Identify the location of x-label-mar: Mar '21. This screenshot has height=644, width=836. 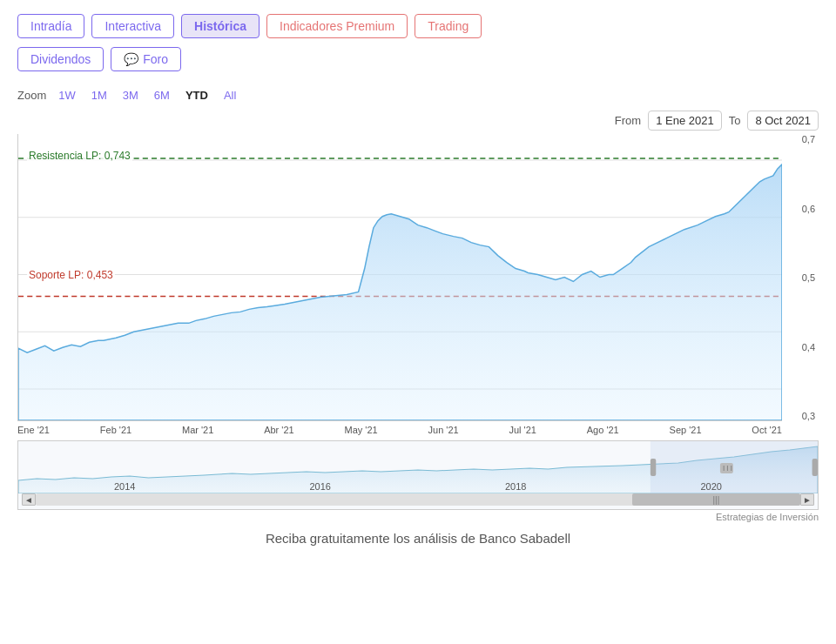
(198, 430).